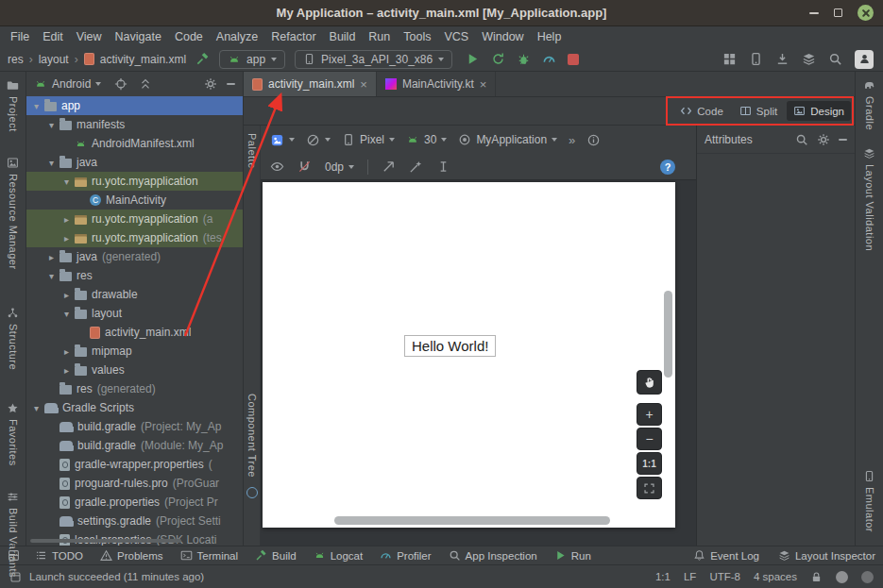  Describe the element at coordinates (689, 577) in the screenshot. I see `line-ending-widget: LF` at that location.